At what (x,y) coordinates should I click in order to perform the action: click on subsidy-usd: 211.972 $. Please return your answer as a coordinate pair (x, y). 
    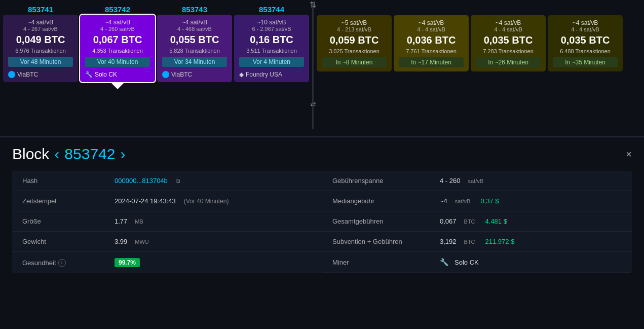
    Looking at the image, I should click on (500, 241).